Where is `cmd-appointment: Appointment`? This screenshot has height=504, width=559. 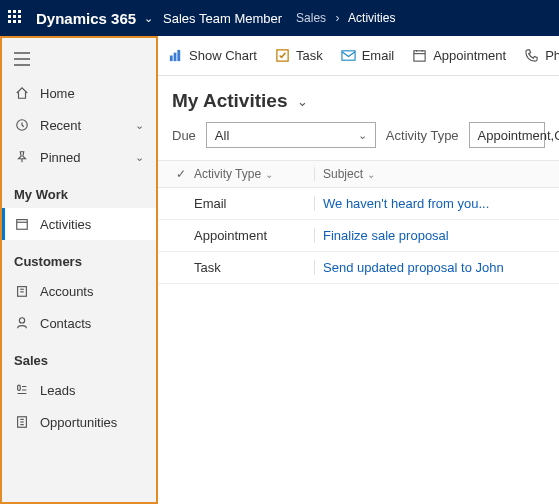
cmd-appointment: Appointment is located at coordinates (459, 56).